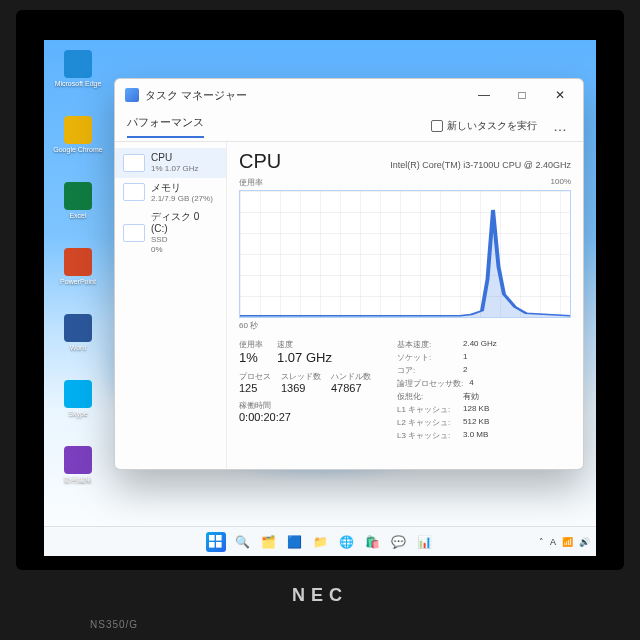 The width and height of the screenshot is (640, 640). I want to click on desktop-icon: Microsoft Edge, so click(78, 80).